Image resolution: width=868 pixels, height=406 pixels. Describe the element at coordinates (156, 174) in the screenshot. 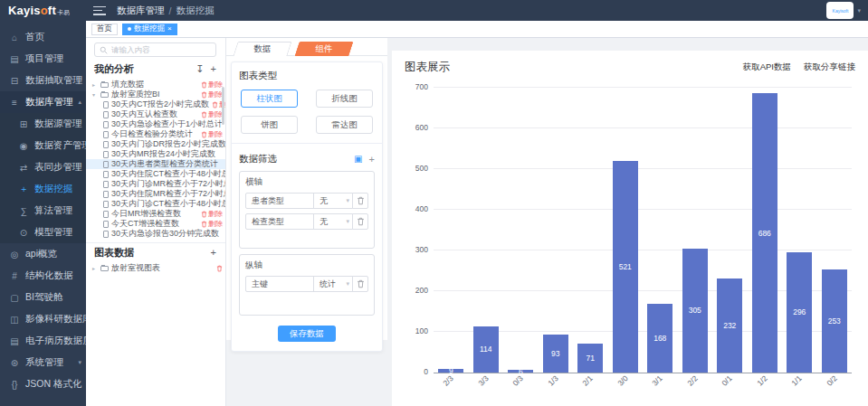

I see `tree-item: 30天内住院CT检查小于48小时总计` at that location.